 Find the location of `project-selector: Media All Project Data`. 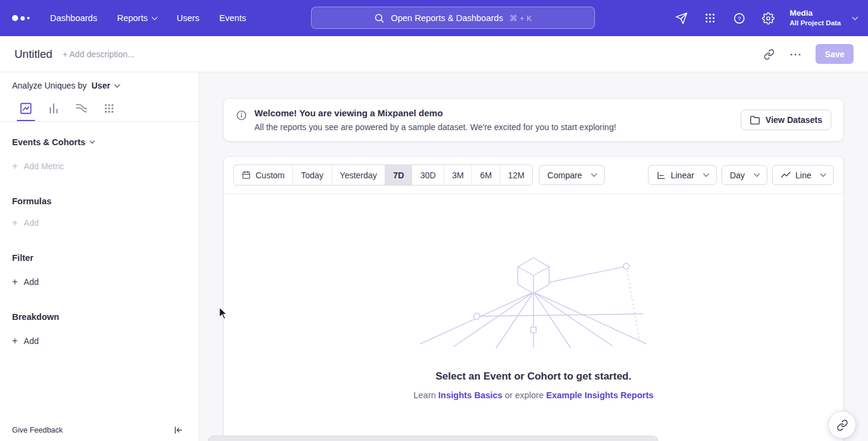

project-selector: Media All Project Data is located at coordinates (823, 18).